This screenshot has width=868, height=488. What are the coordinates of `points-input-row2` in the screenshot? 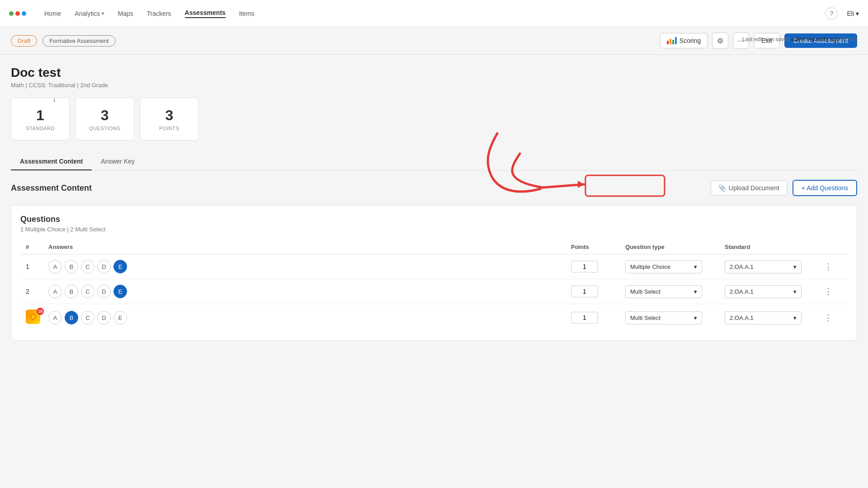 It's located at (585, 291).